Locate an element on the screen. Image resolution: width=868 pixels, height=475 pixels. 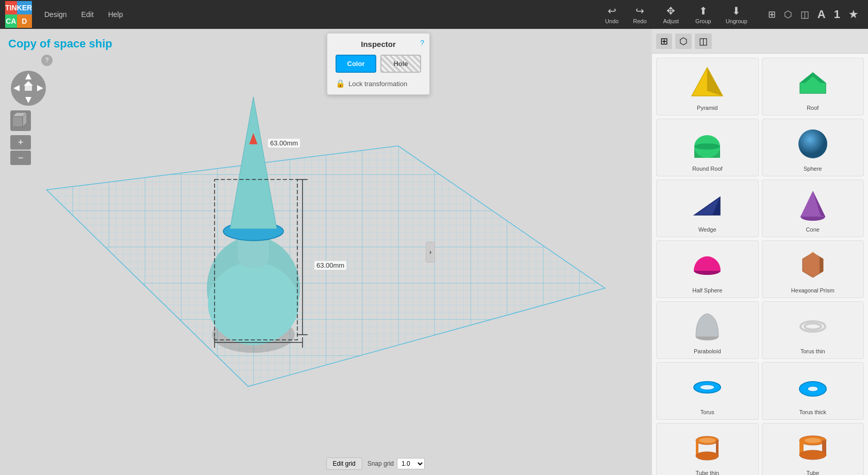
sphere-canvas is located at coordinates (813, 144).